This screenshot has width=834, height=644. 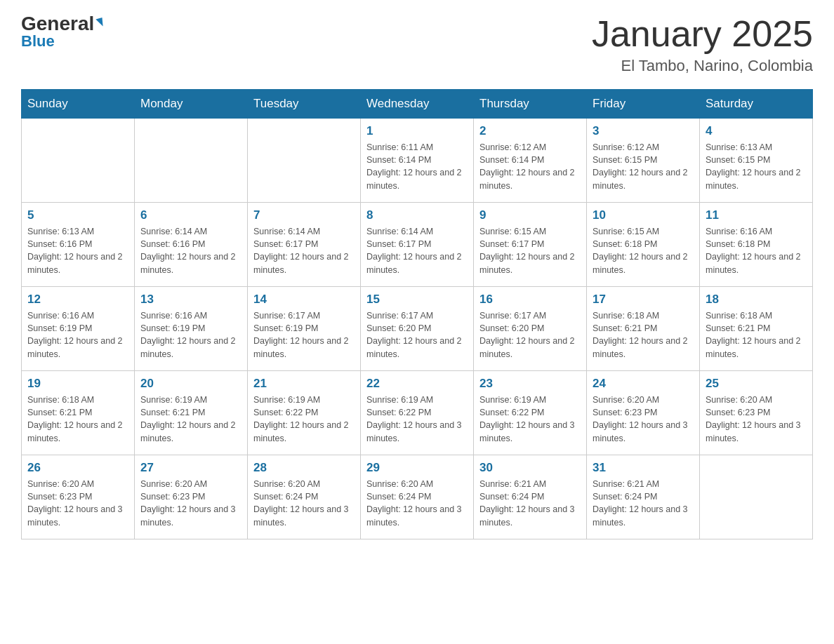 What do you see at coordinates (417, 497) in the screenshot?
I see `calendar-cell: 29Sunrise: 6:20 AMSunset: 6:24 PMDayligh…` at bounding box center [417, 497].